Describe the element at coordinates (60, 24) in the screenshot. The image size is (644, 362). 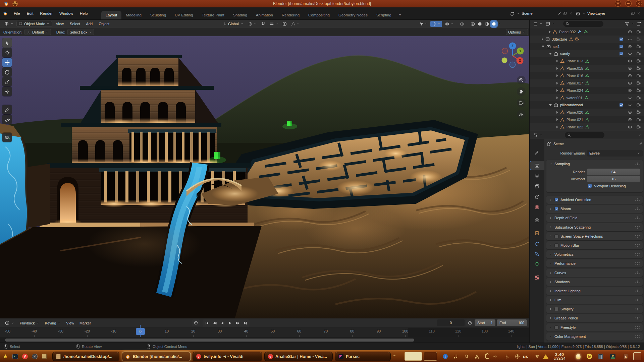
I see `viewport-menu-view: View` at that location.